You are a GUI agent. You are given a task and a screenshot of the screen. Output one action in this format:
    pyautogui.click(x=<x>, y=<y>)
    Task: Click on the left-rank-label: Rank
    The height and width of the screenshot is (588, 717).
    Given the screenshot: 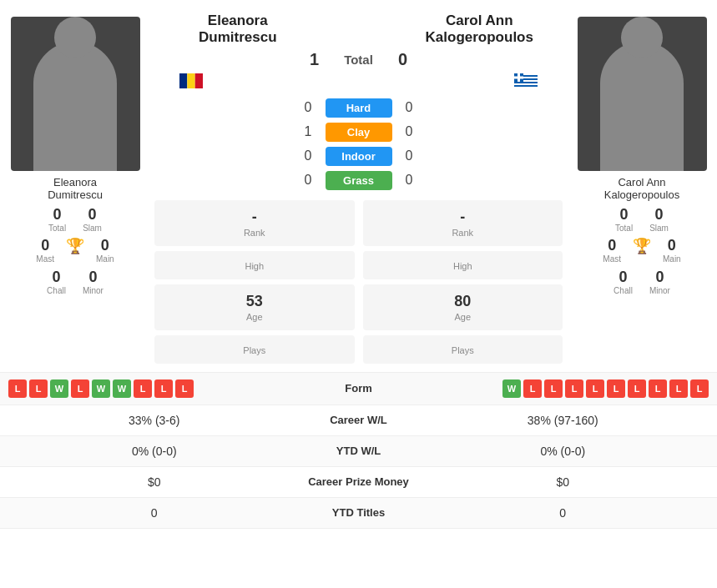 What is the action you would take?
    pyautogui.click(x=255, y=233)
    